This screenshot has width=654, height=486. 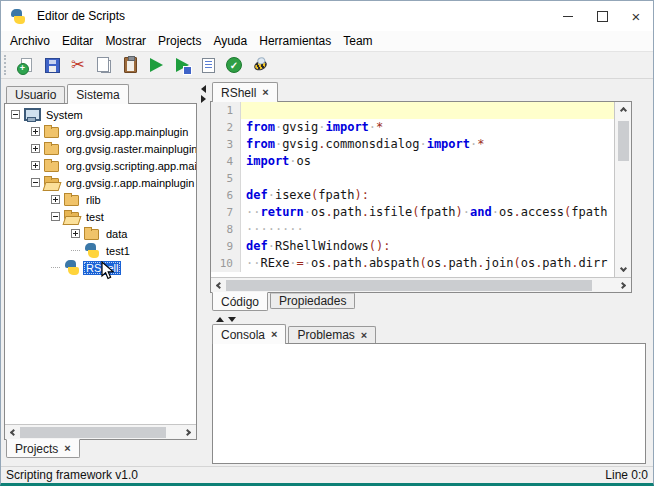 What do you see at coordinates (220, 320) in the screenshot?
I see `collapse-up-icon` at bounding box center [220, 320].